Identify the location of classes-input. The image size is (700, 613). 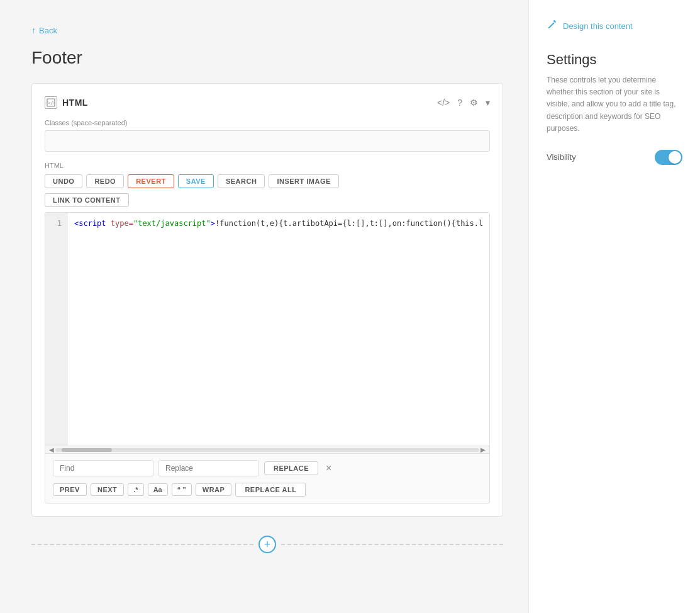
(267, 141).